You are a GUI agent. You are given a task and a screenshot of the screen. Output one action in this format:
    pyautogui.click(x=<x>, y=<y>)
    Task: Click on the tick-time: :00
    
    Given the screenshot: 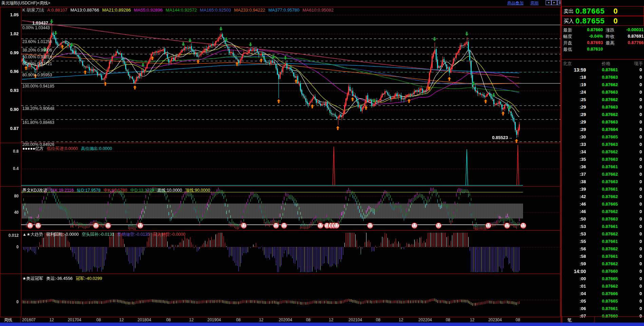 What is the action you would take?
    pyautogui.click(x=574, y=279)
    